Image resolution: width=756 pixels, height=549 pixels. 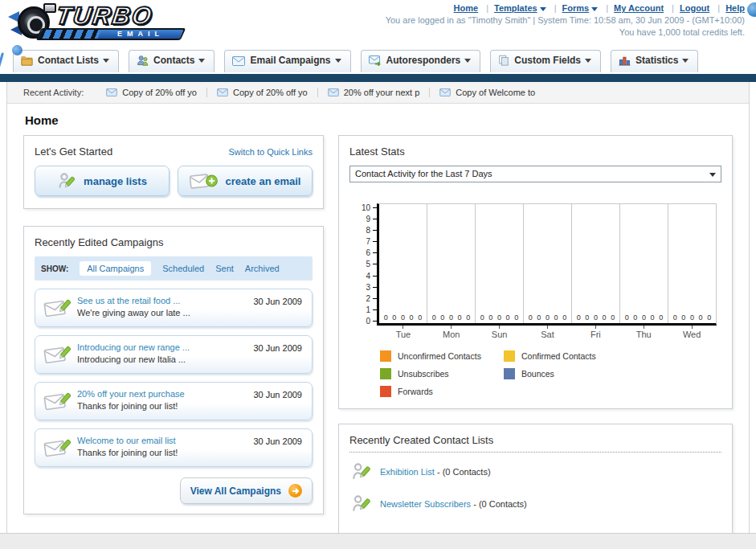 I want to click on filter-all-campaigns: All Campaigns, so click(x=116, y=268).